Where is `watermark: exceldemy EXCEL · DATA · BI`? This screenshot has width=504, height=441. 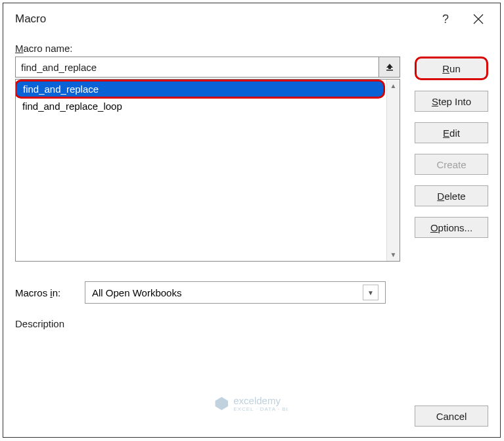
watermark: exceldemy EXCEL · DATA · BI is located at coordinates (252, 404).